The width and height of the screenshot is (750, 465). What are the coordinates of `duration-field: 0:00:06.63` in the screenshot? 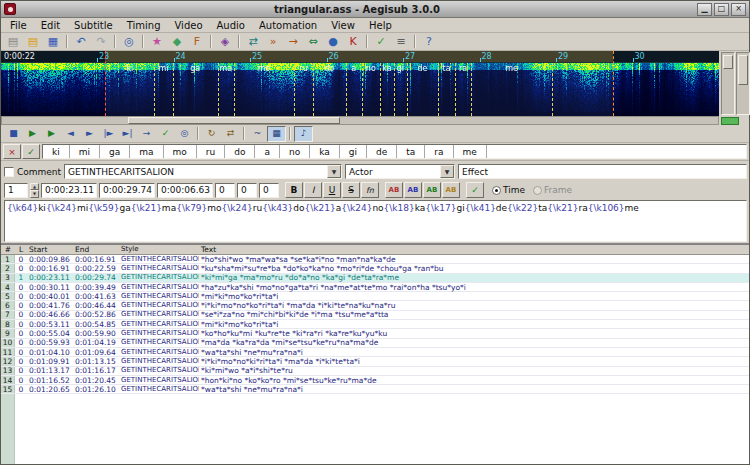 It's located at (185, 190).